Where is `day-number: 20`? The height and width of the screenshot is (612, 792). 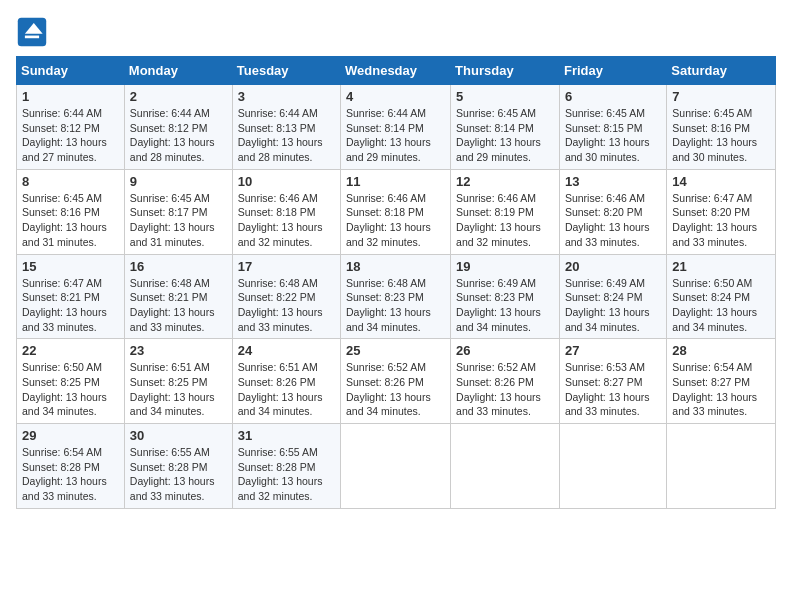
day-number: 20 is located at coordinates (613, 266).